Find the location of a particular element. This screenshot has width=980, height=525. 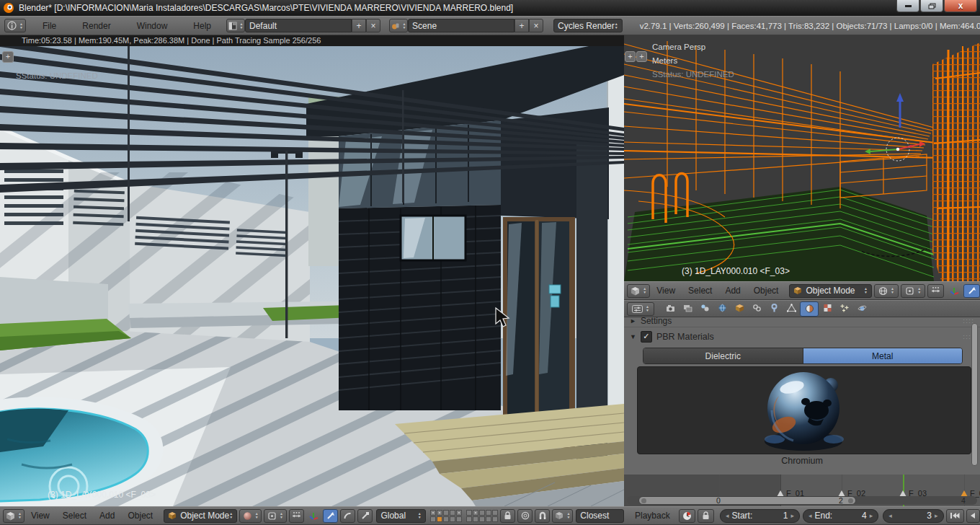

expand-arrow-icon: ▼ is located at coordinates (633, 337).